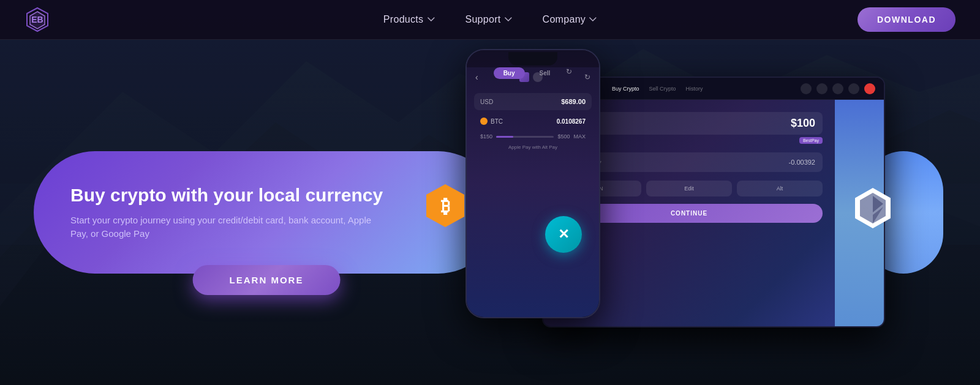 The image size is (980, 385). I want to click on phone-usd-value: $689.00, so click(573, 102).